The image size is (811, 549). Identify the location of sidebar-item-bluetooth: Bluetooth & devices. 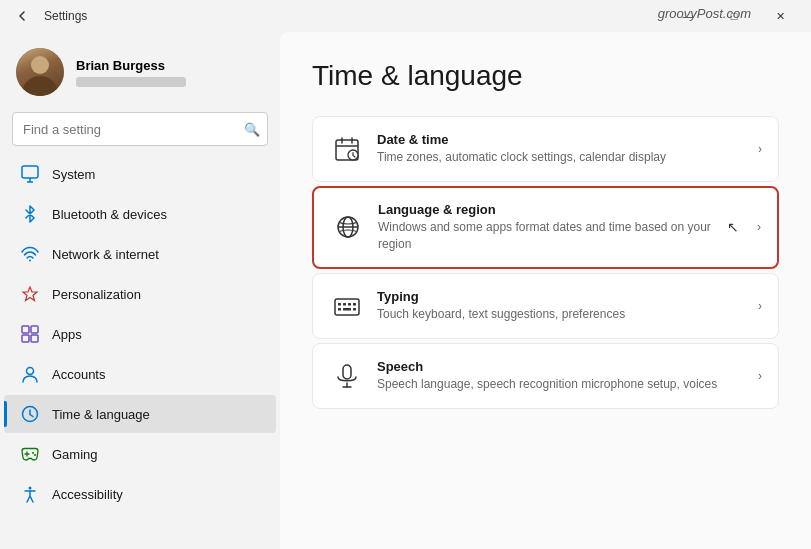
(140, 214).